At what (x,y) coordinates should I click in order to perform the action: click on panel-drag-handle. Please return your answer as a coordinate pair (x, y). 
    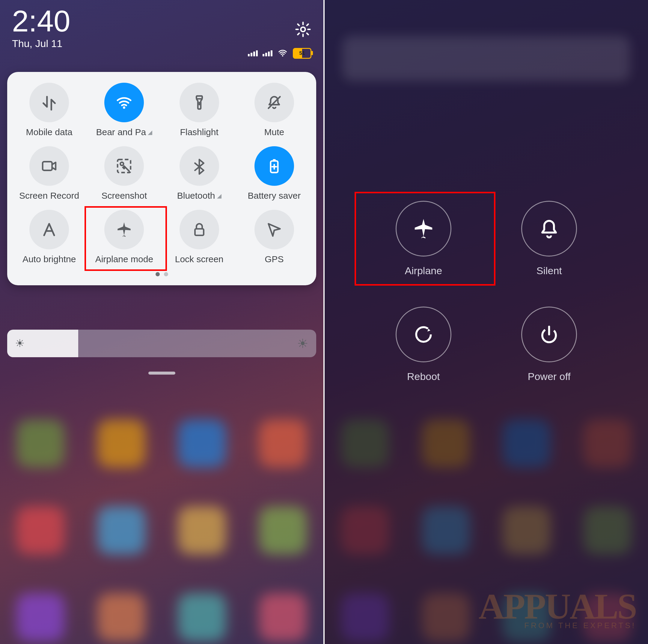
    Looking at the image, I should click on (162, 373).